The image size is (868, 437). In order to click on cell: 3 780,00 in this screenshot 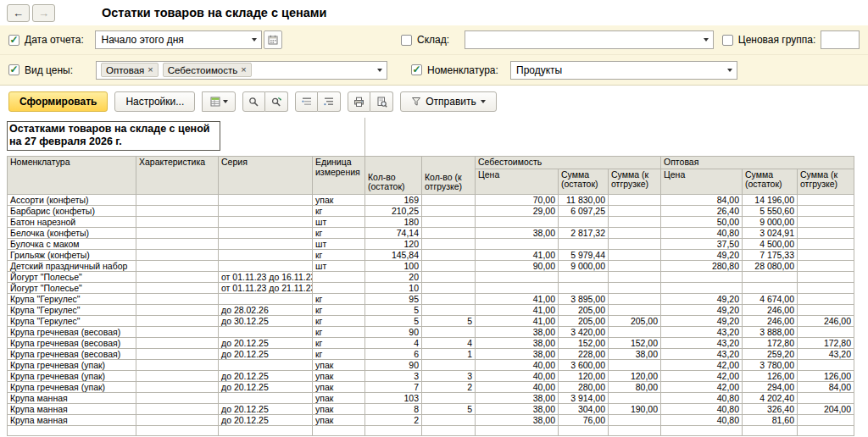, I will do `click(770, 364)`.